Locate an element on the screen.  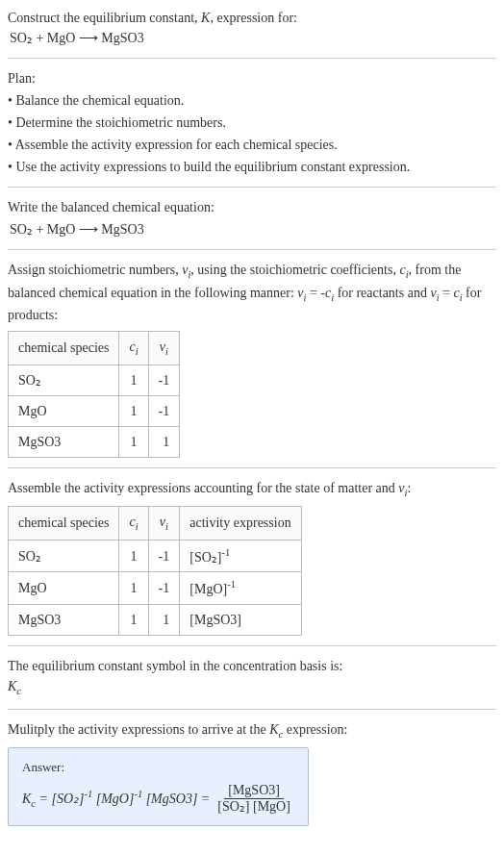
fraction-numerator: [MgSO3] is located at coordinates (254, 792).